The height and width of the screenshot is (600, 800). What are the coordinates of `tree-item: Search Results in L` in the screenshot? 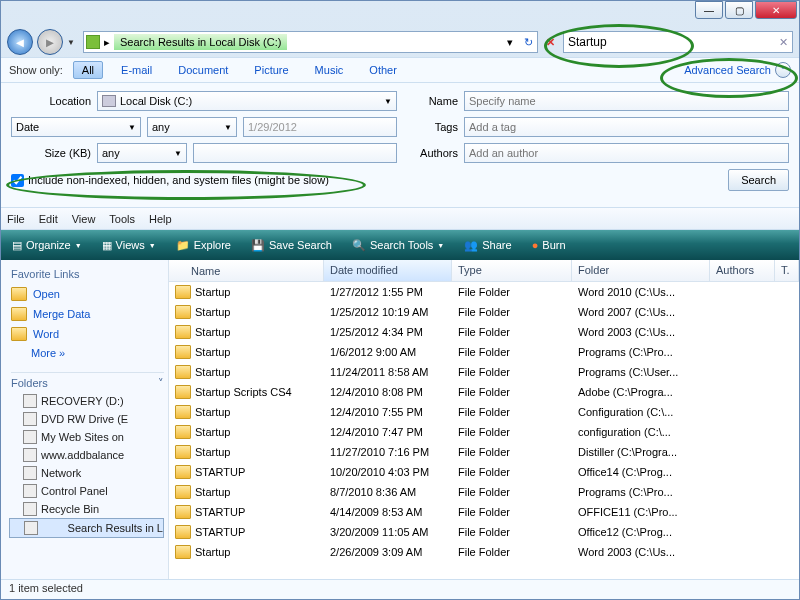 It's located at (86, 528).